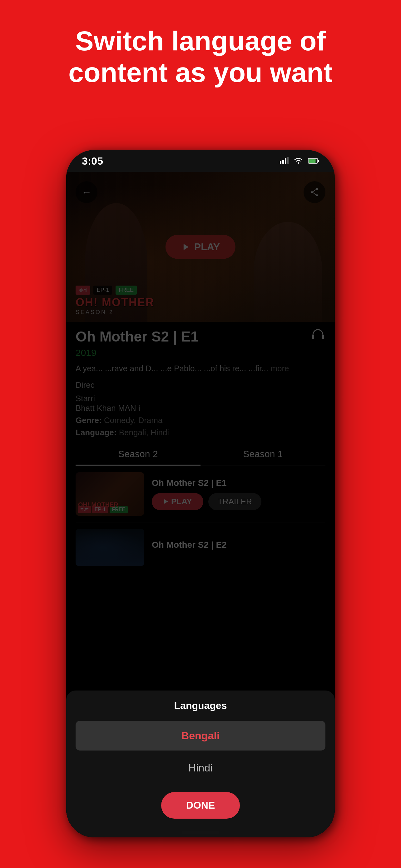 The image size is (401, 868). What do you see at coordinates (284, 161) in the screenshot?
I see `signal-icon` at bounding box center [284, 161].